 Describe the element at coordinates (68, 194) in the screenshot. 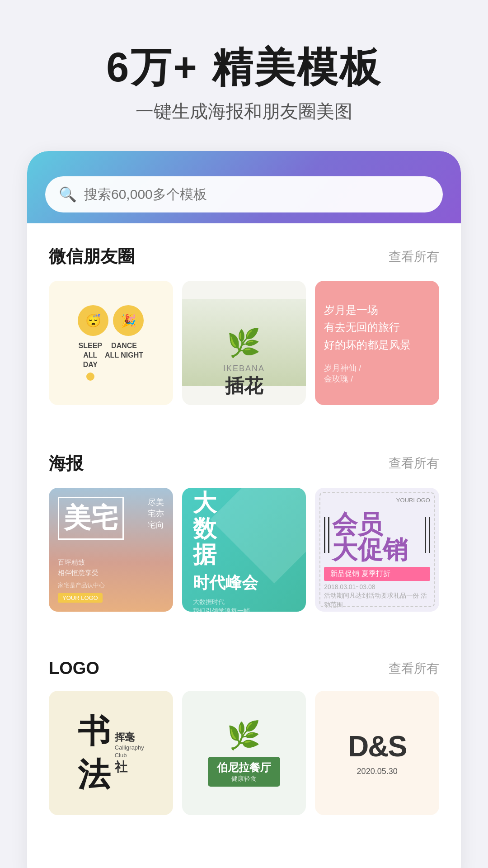

I see `search-icon: 🔍` at that location.